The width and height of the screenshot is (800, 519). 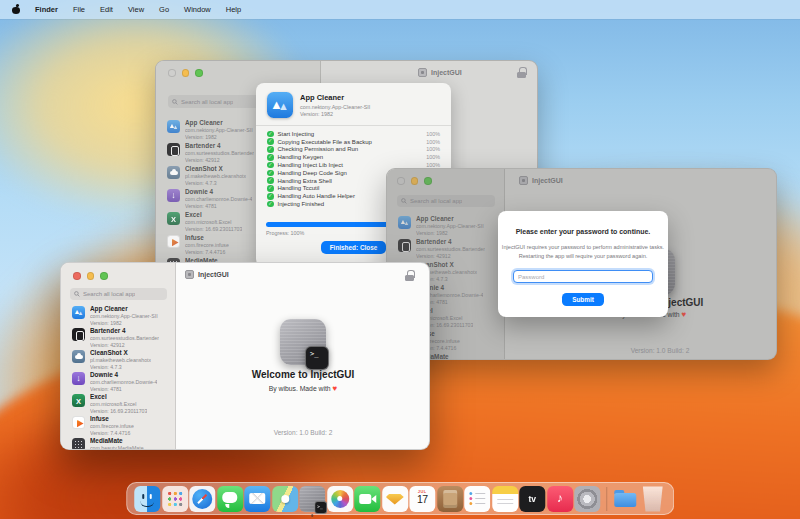 I want to click on dock-item-contacts, so click(x=450, y=499).